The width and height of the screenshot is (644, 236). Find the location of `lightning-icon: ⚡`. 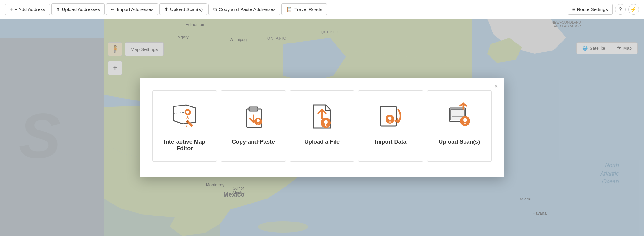

lightning-icon: ⚡ is located at coordinates (634, 9).